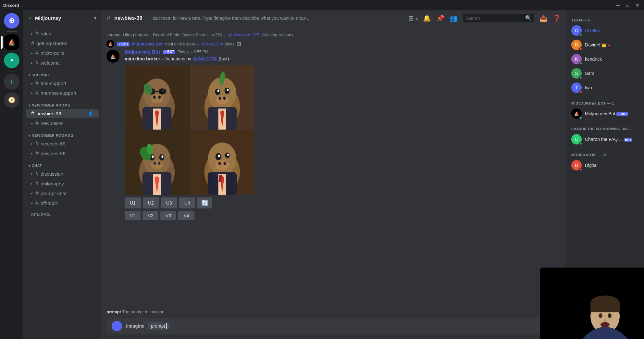 This screenshot has width=644, height=339. I want to click on channel-item-philosophy: ▸ # philosophy, so click(62, 184).